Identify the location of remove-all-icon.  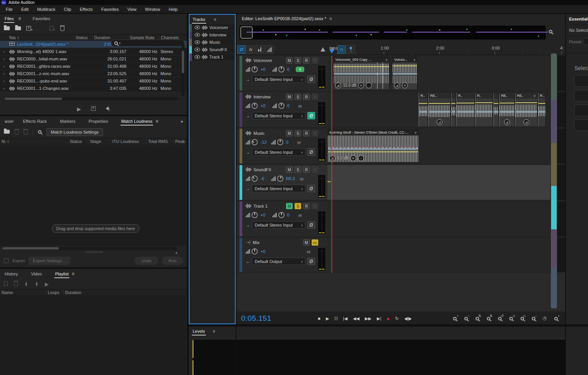
(26, 132).